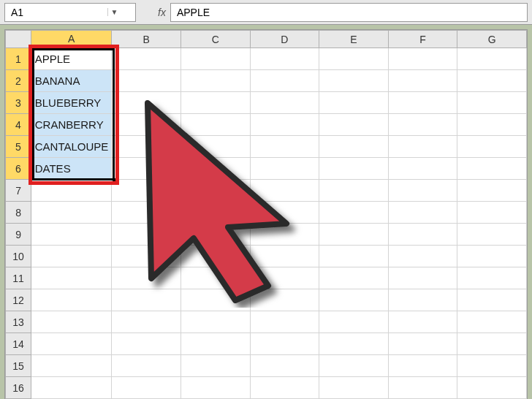 This screenshot has height=399, width=532. Describe the element at coordinates (19, 103) in the screenshot. I see `row-header-3: 3` at that location.